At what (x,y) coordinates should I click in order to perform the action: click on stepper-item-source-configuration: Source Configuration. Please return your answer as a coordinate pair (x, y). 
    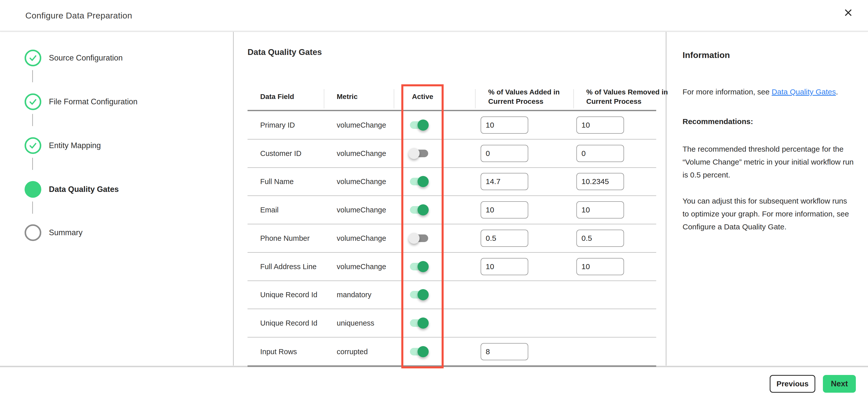
    Looking at the image, I should click on (114, 58).